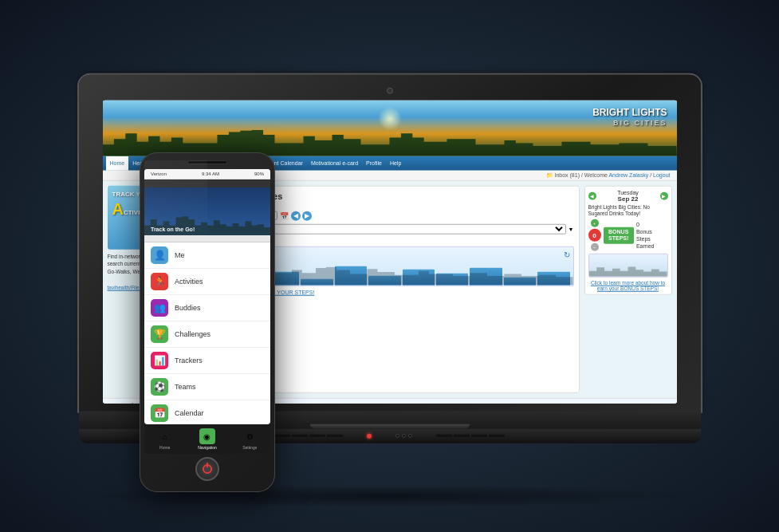  What do you see at coordinates (628, 191) in the screenshot?
I see `day-label: Tuesday` at bounding box center [628, 191].